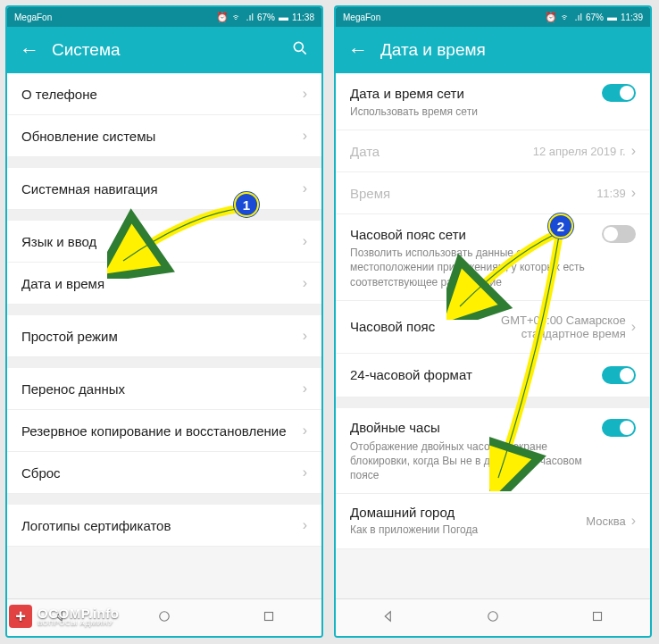  What do you see at coordinates (613, 17) in the screenshot?
I see `battery-icon: ▬` at bounding box center [613, 17].